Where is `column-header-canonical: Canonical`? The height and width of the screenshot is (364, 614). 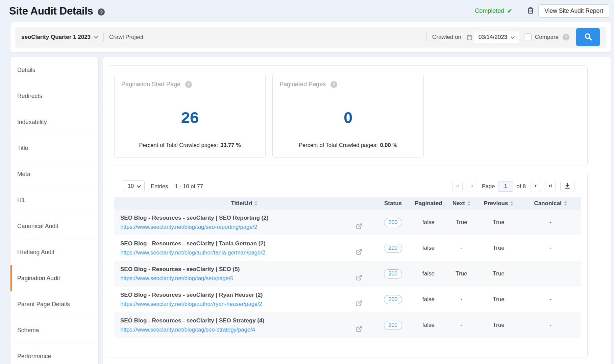 column-header-canonical: Canonical is located at coordinates (550, 203).